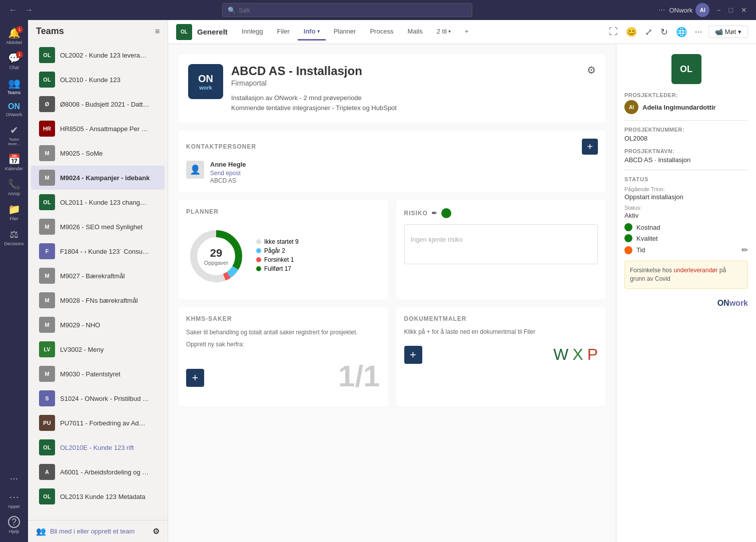 The width and height of the screenshot is (756, 542). What do you see at coordinates (98, 447) in the screenshot?
I see `team-item-ol2010e: OL OL2010E - Kunde 123 rift ···` at bounding box center [98, 447].